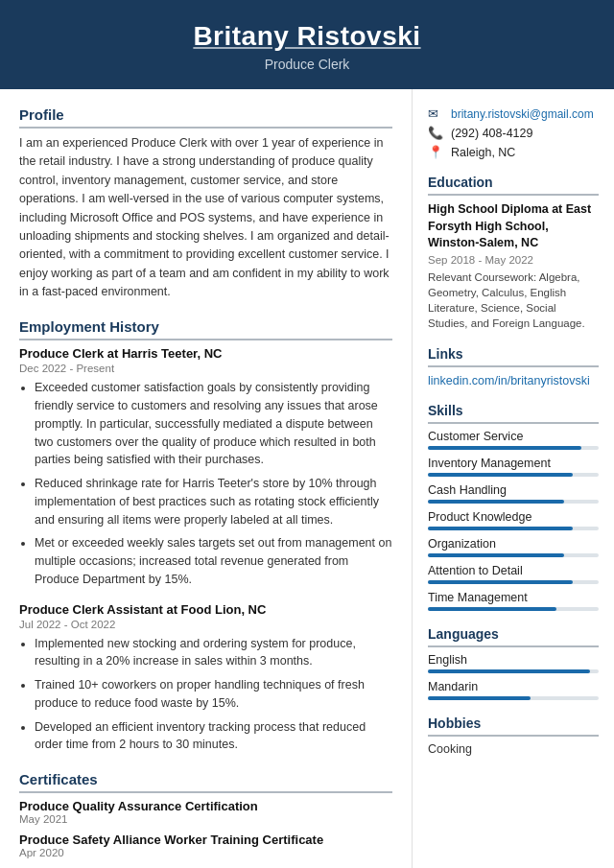 The height and width of the screenshot is (868, 614). What do you see at coordinates (513, 547) in the screenshot?
I see `skill-organization: Organization` at bounding box center [513, 547].